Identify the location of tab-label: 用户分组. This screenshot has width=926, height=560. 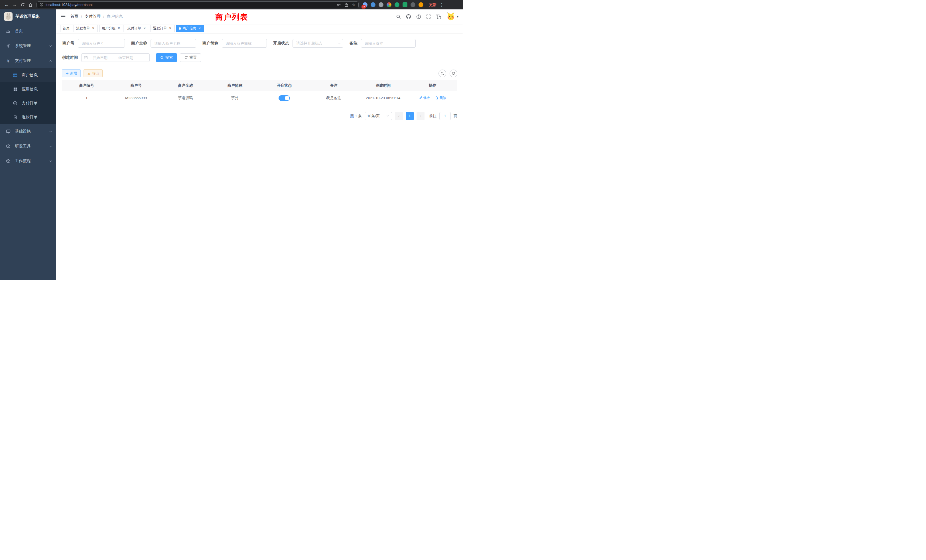
(109, 29).